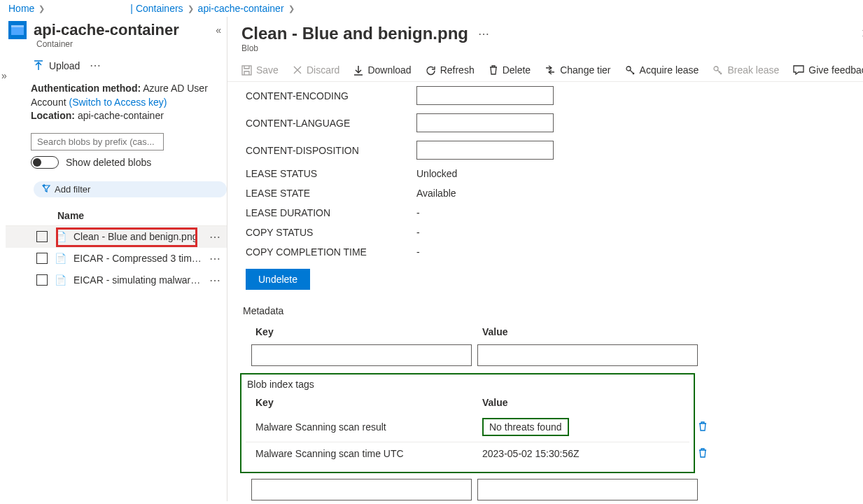 This screenshot has height=504, width=863. What do you see at coordinates (331, 150) in the screenshot?
I see `prop-label: CONTENT-DISPOSITION` at bounding box center [331, 150].